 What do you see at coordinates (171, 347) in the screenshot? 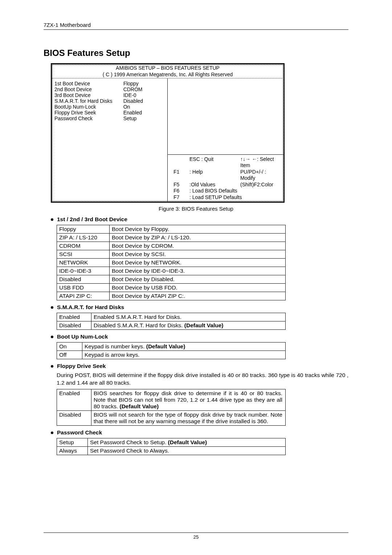
I see `table-row: OnKeypad is number keys. (Default Value)` at bounding box center [171, 347].